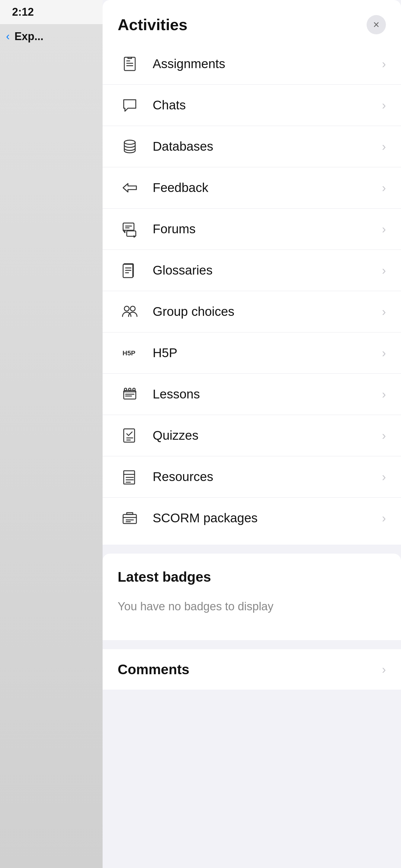 The height and width of the screenshot is (868, 401). I want to click on activity-item-resources: Resources ›, so click(252, 477).